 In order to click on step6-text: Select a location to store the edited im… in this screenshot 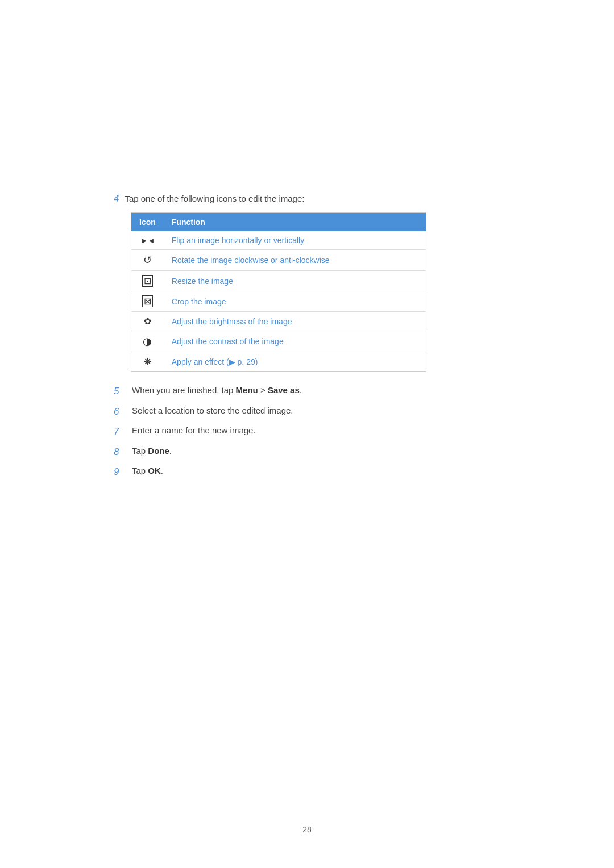, I will do `click(316, 411)`.